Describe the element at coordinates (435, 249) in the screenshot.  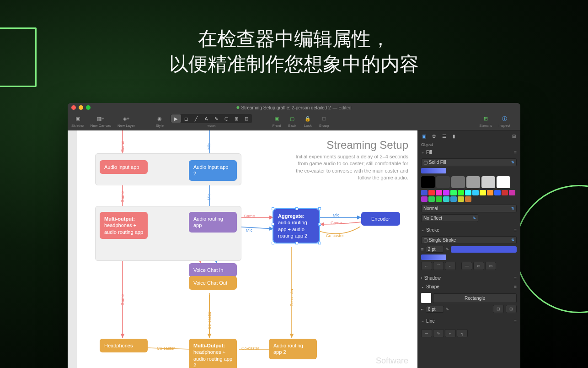
I see `stroke-width-input` at that location.